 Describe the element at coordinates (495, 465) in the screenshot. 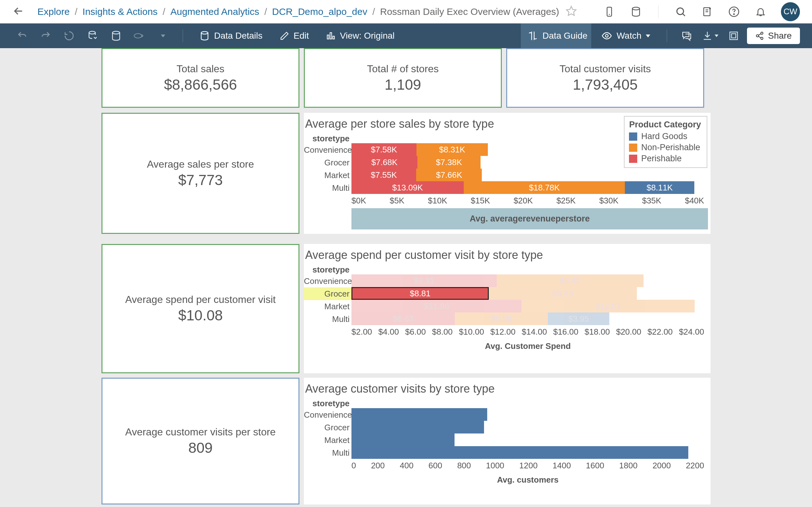

I see `axis-tick: 1000` at that location.